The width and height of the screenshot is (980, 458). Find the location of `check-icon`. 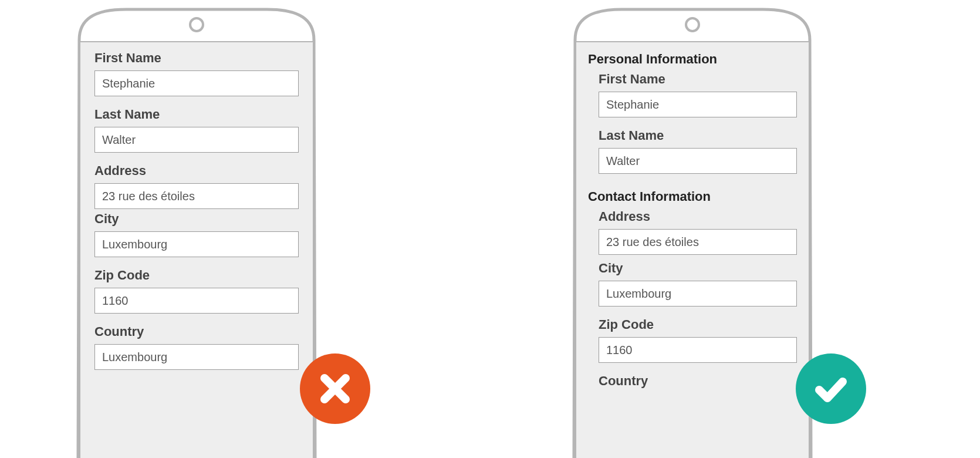

check-icon is located at coordinates (831, 389).